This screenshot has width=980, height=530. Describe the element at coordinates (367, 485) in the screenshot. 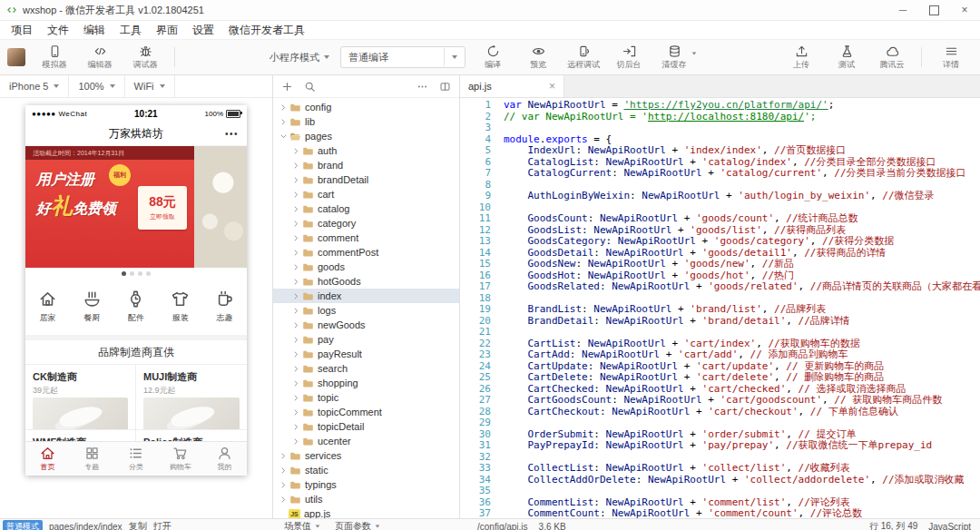

I see `tree-item-typings: typings` at that location.